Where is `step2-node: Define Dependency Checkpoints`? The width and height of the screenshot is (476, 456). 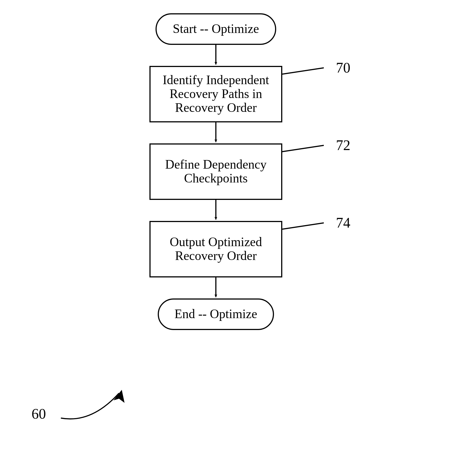
step2-node: Define Dependency Checkpoints is located at coordinates (216, 172).